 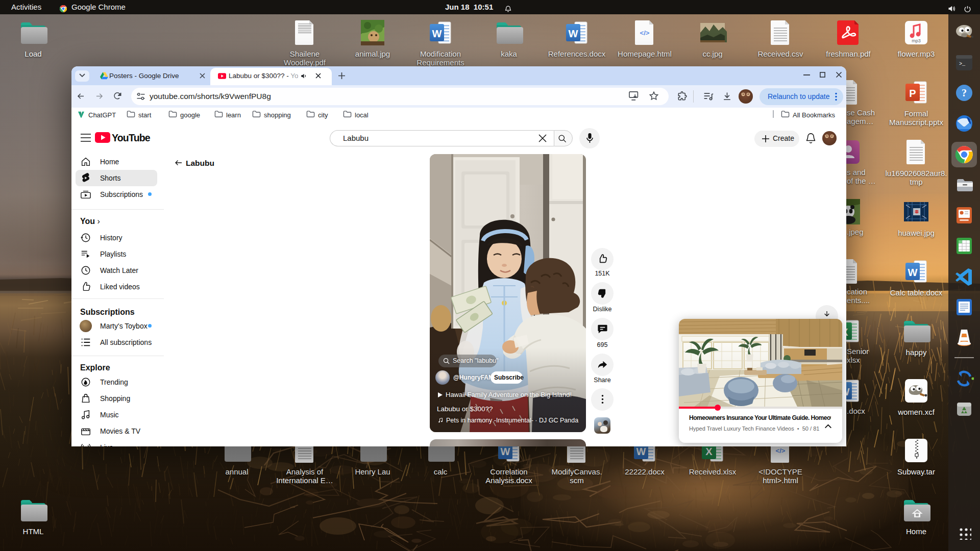 What do you see at coordinates (709, 452) in the screenshot?
I see `svg-text: X` at bounding box center [709, 452].